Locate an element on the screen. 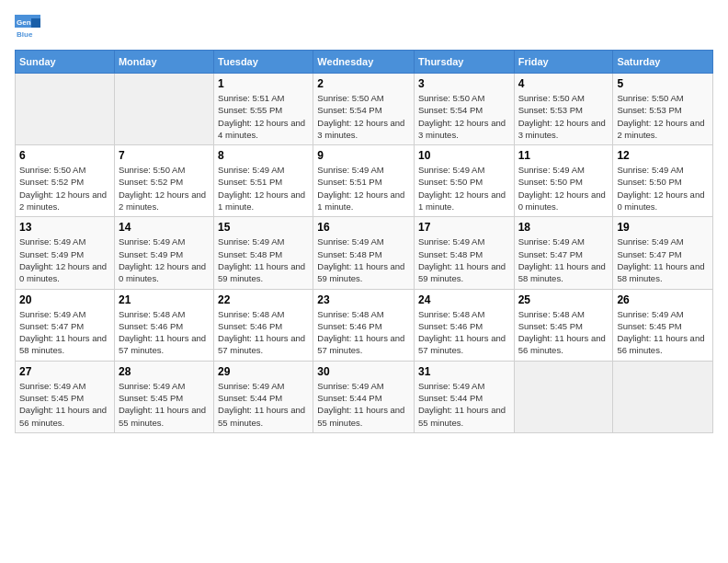 This screenshot has height=563, width=728. day-info: Sunrise: 5:48 AMSunset: 5:45 PMDaylight:… is located at coordinates (564, 333).